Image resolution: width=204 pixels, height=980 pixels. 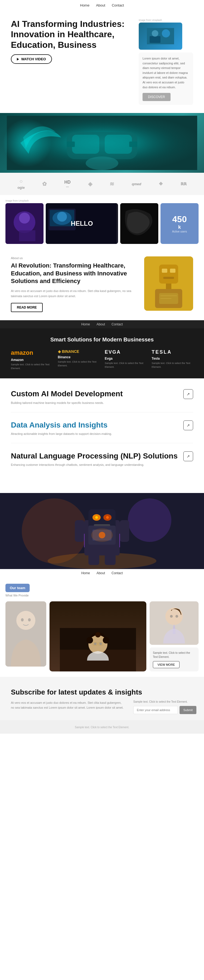 I want to click on team-right: Sample text. Click to select the Text El…, so click(x=174, y=636).